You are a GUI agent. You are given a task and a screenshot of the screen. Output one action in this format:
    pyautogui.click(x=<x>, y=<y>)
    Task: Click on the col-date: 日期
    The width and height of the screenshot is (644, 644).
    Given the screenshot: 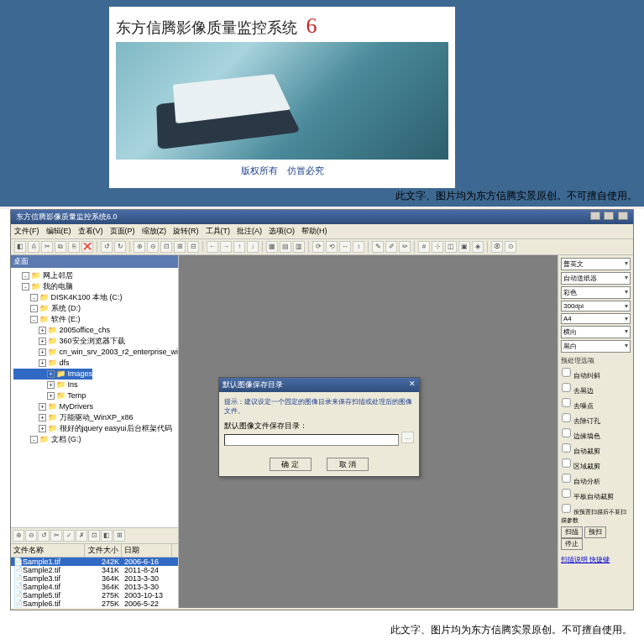 What is the action you would take?
    pyautogui.click(x=147, y=551)
    